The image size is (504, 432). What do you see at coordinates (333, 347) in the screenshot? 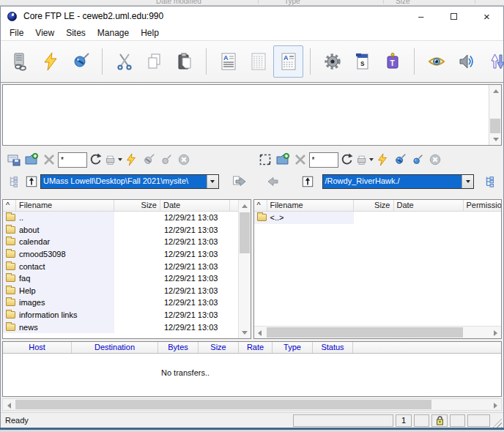
I see `queue-column-header: Status` at bounding box center [333, 347].